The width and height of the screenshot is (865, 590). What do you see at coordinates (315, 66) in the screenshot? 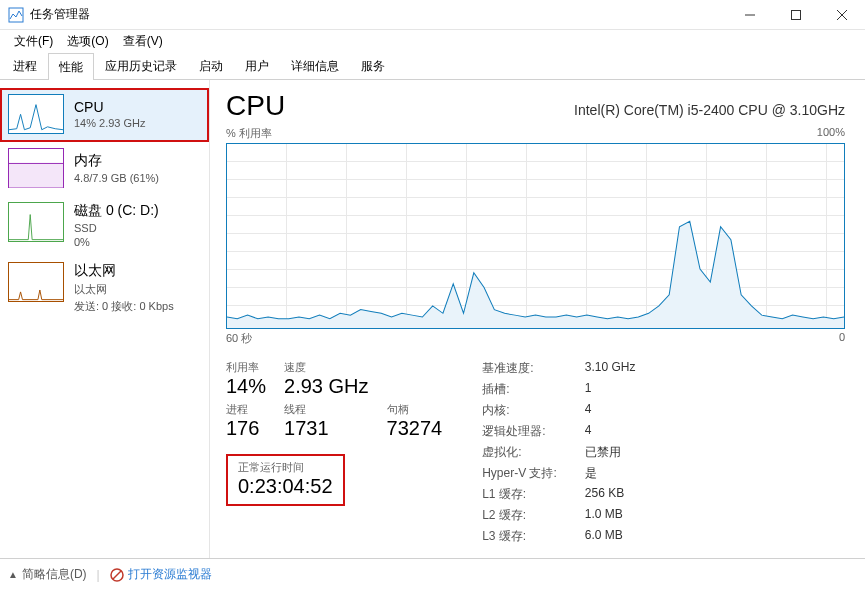
I see `tab-details: 详细信息` at bounding box center [315, 66].